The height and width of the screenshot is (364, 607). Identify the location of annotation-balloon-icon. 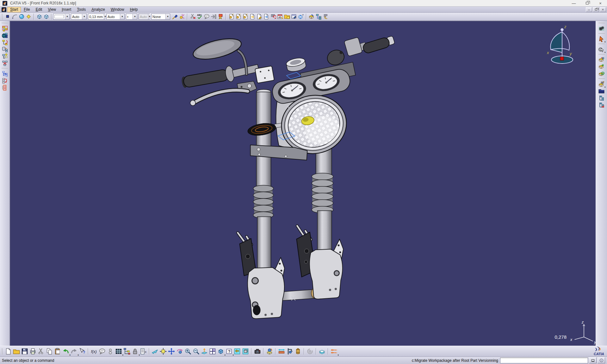
(207, 17).